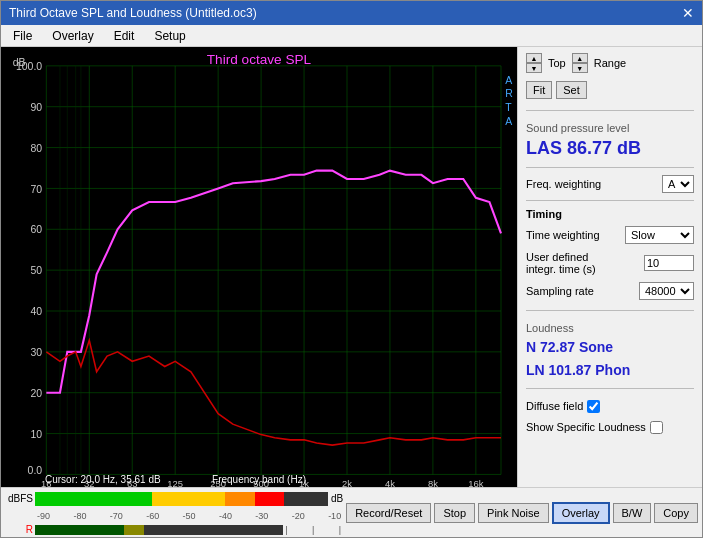 The image size is (703, 538). Describe the element at coordinates (572, 90) in the screenshot. I see `set-button: Set` at that location.